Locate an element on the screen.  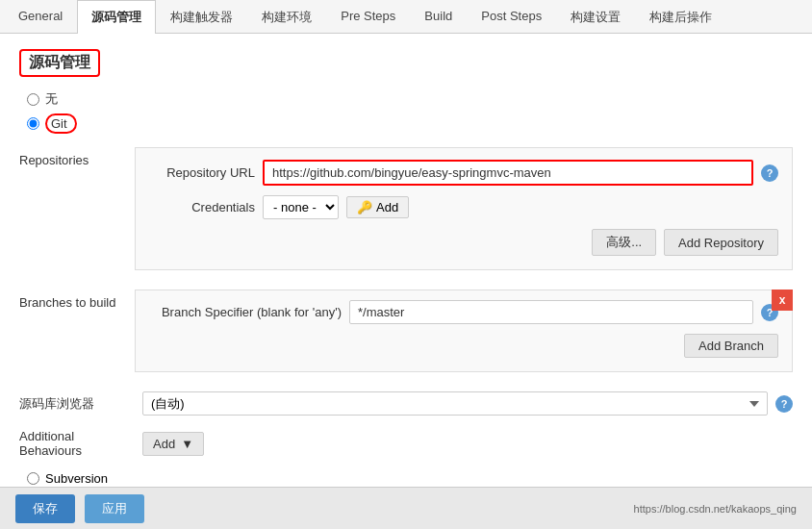
radio-subversion-label: Subversion is located at coordinates (77, 479).